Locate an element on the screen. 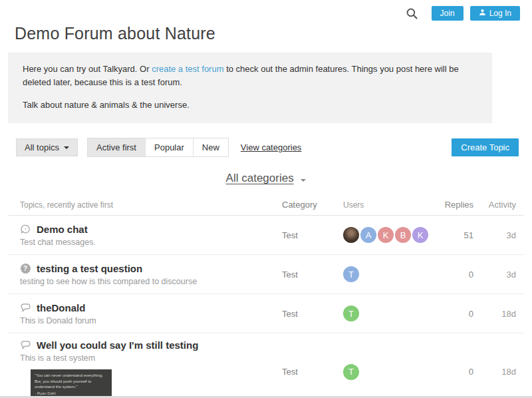  table-row: theDonald This is Donald forum Test T 0 … is located at coordinates (266, 314).